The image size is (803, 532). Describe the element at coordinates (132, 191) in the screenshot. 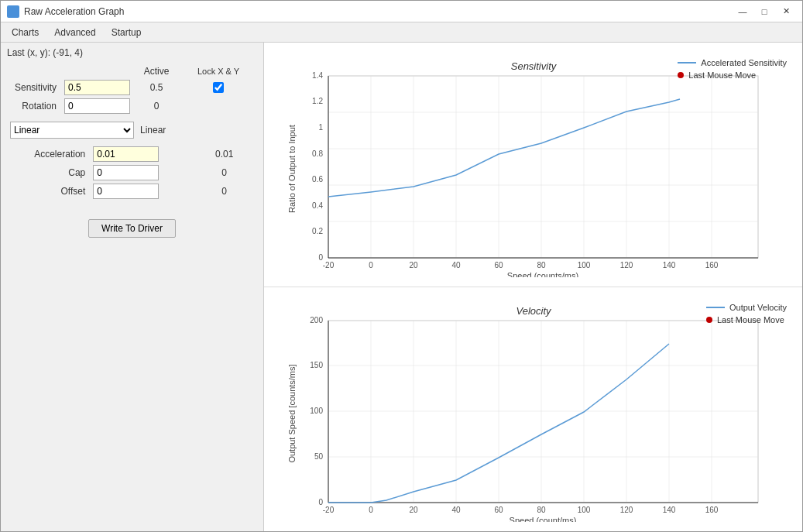

I see `table-row: Offset 0` at that location.